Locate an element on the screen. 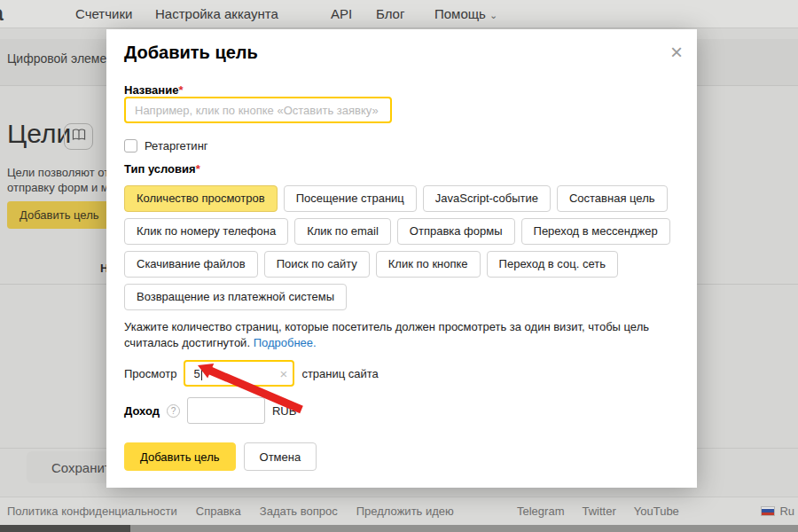  condition-chip-composite: Составная цель is located at coordinates (612, 199).